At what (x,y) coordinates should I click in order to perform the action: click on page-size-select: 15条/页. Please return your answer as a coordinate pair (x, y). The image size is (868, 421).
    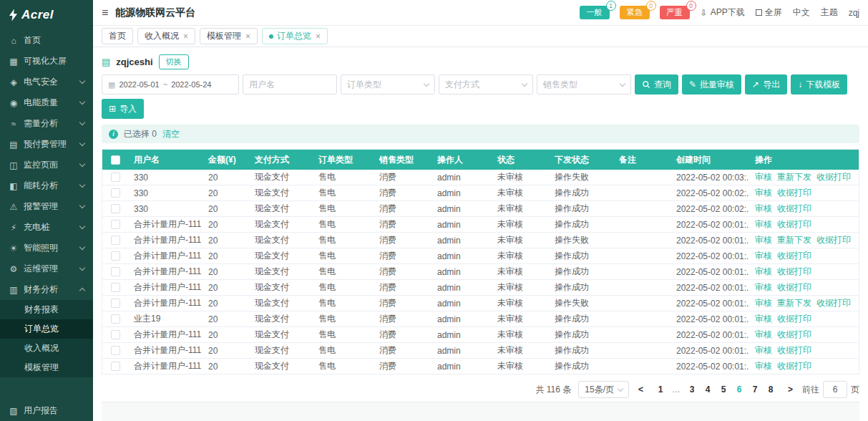
    Looking at the image, I should click on (604, 389).